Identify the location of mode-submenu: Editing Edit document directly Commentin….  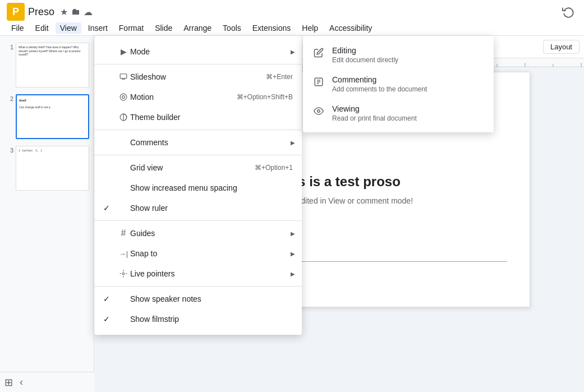
(398, 84).